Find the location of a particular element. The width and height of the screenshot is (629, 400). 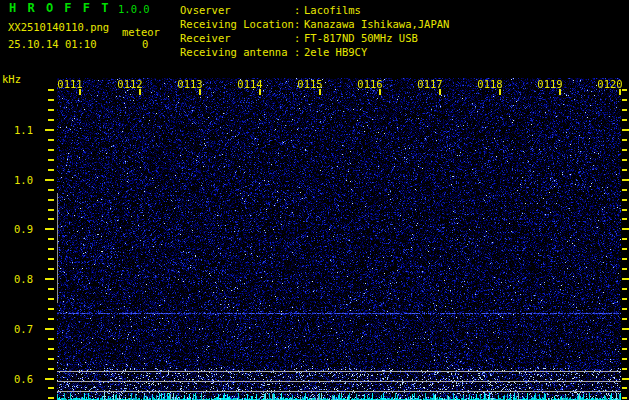

khz-unit-label: kHz is located at coordinates (12, 79).